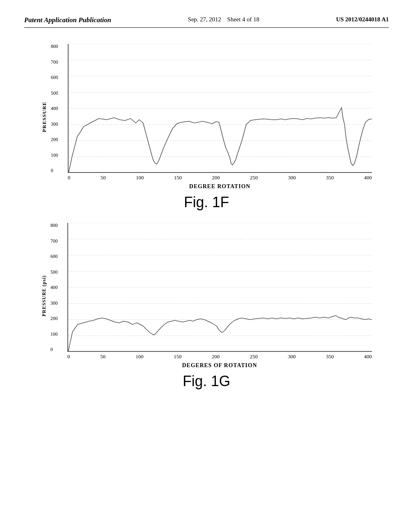 The image size is (413, 532). What do you see at coordinates (206, 381) in the screenshot?
I see `chart-1g-title: Fig. 1G` at bounding box center [206, 381].